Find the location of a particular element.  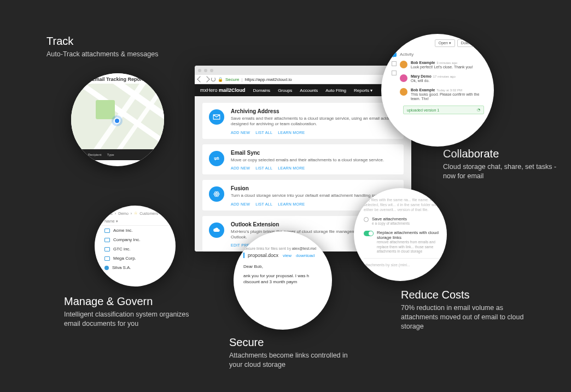

card-title: Email Sync is located at coordinates (307, 153).